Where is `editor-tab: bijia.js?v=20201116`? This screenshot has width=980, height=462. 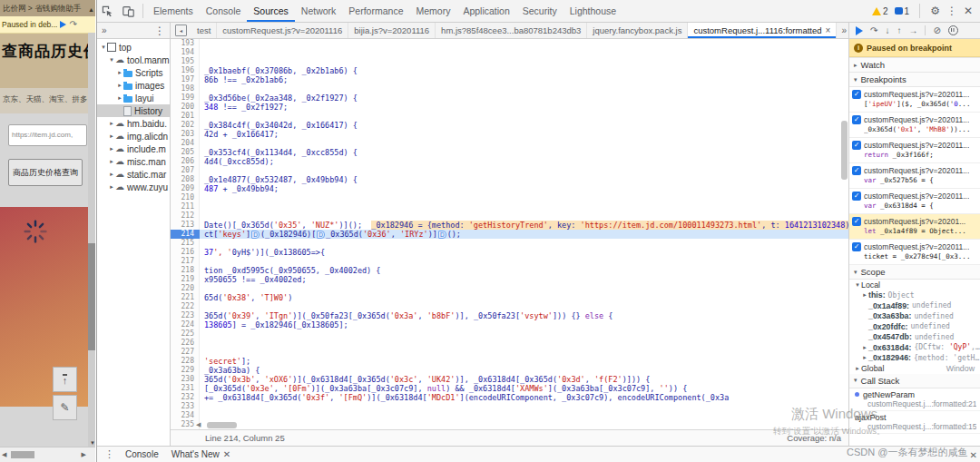 editor-tab: bijia.js?v=20201116 is located at coordinates (392, 31).